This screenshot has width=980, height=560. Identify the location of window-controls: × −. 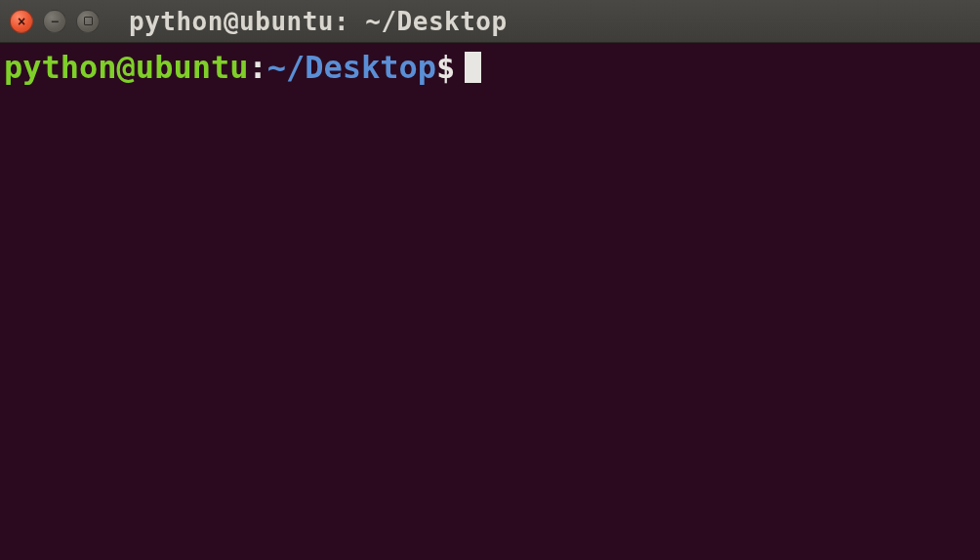
(55, 21).